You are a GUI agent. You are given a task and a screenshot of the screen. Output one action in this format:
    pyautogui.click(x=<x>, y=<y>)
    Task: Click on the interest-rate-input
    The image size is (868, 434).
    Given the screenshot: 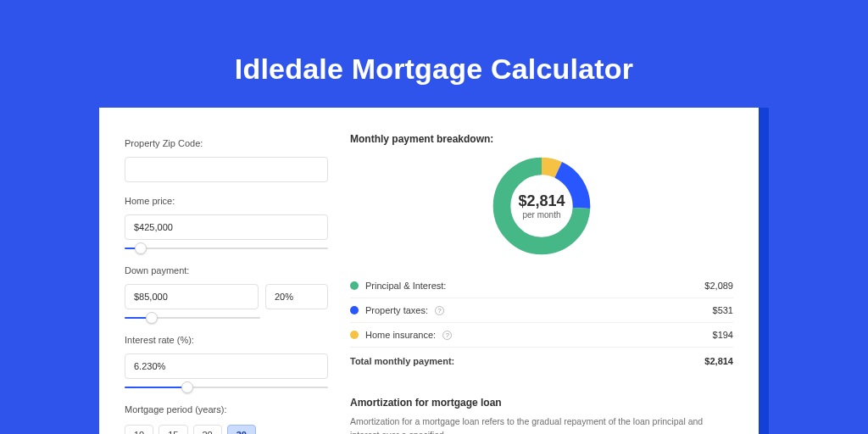 What is the action you would take?
    pyautogui.click(x=226, y=366)
    